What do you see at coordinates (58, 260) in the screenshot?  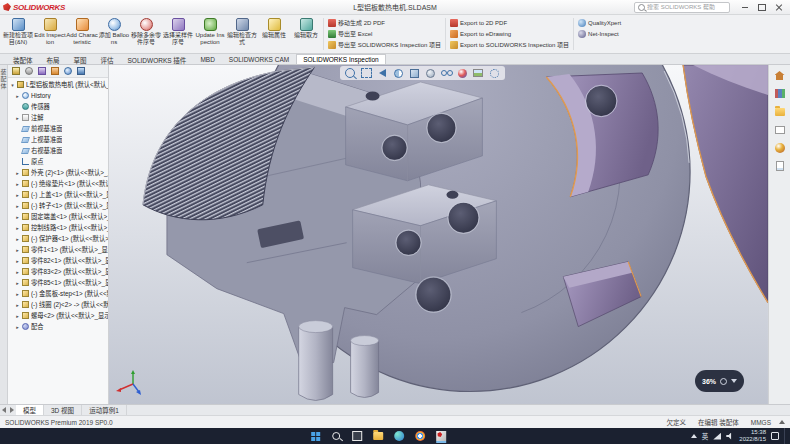 I see `tree-item: ▸ 零件82<1> (默认<<默认>_显示状态 1>)` at bounding box center [58, 260].